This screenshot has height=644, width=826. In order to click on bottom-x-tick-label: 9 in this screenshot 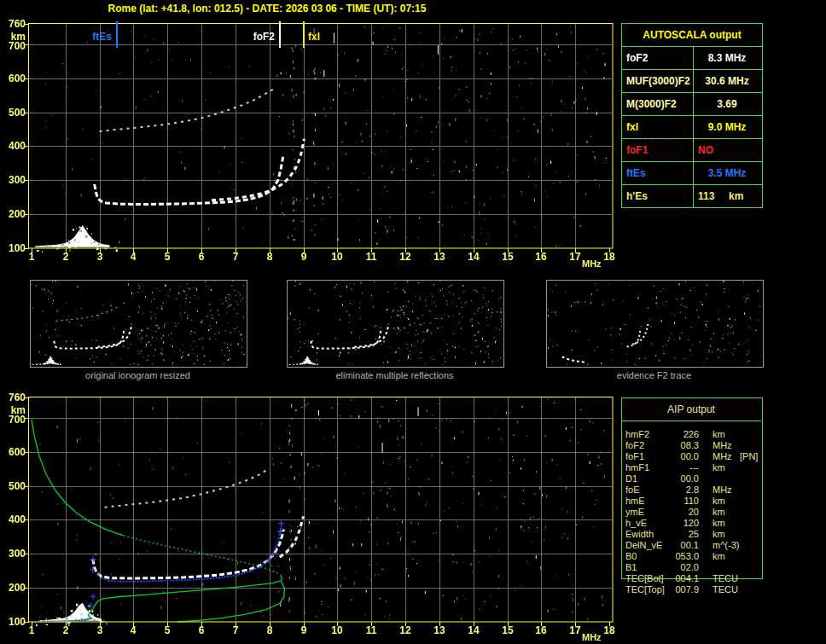, I will do `click(304, 630)`.